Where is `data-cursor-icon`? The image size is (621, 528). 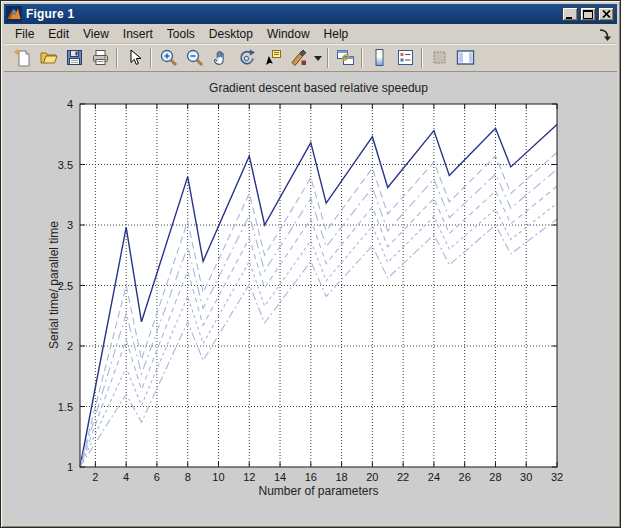
data-cursor-icon is located at coordinates (272, 58).